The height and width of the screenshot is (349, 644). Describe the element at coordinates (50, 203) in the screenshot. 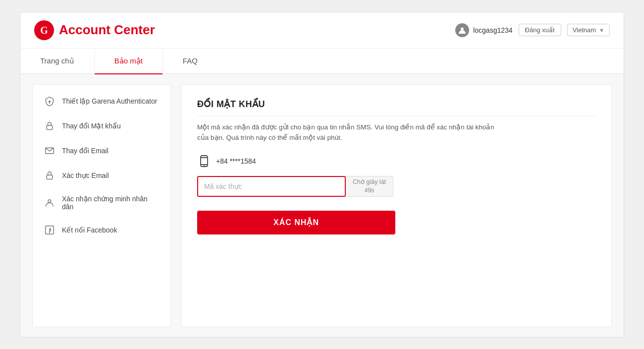

I see `person-icon` at that location.